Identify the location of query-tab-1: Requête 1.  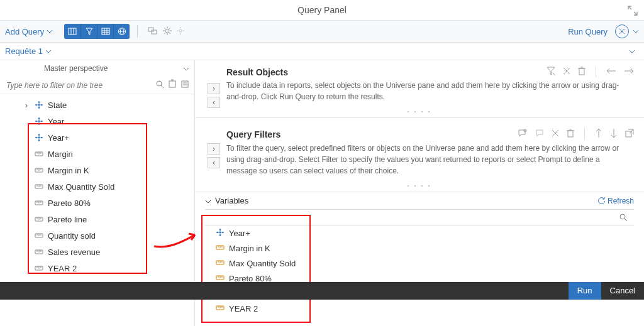
(28, 52).